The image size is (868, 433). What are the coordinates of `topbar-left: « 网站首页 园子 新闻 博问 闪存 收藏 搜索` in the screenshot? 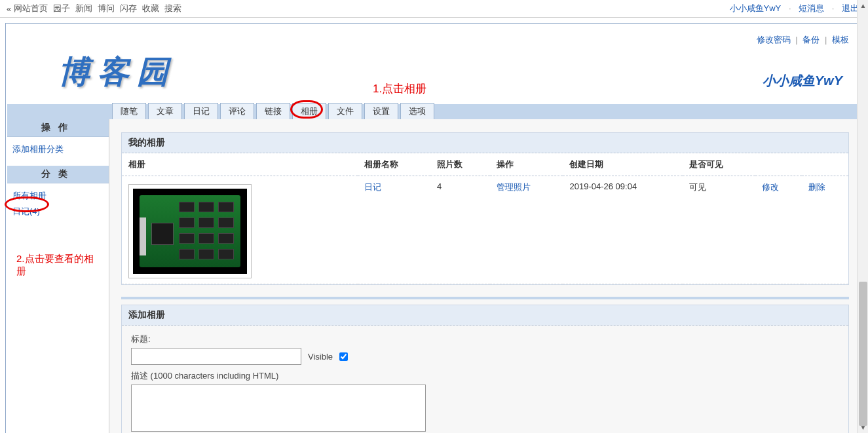 It's located at (96, 9).